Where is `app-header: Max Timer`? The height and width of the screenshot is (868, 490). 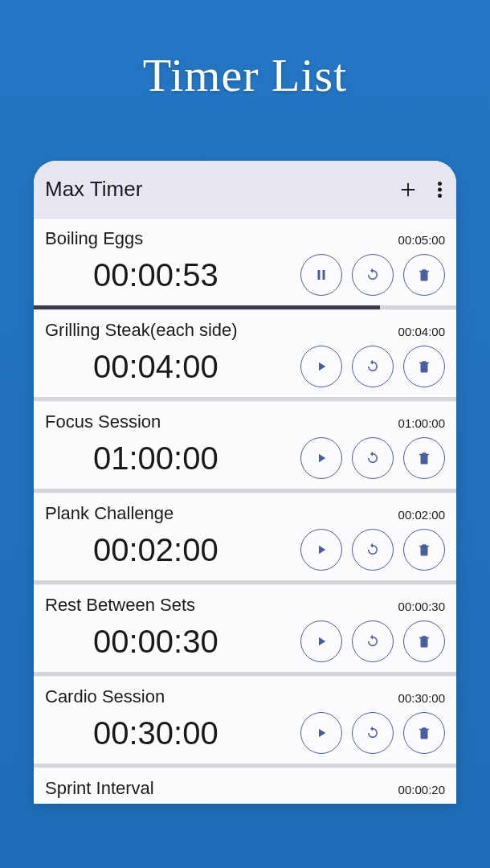 app-header: Max Timer is located at coordinates (245, 190).